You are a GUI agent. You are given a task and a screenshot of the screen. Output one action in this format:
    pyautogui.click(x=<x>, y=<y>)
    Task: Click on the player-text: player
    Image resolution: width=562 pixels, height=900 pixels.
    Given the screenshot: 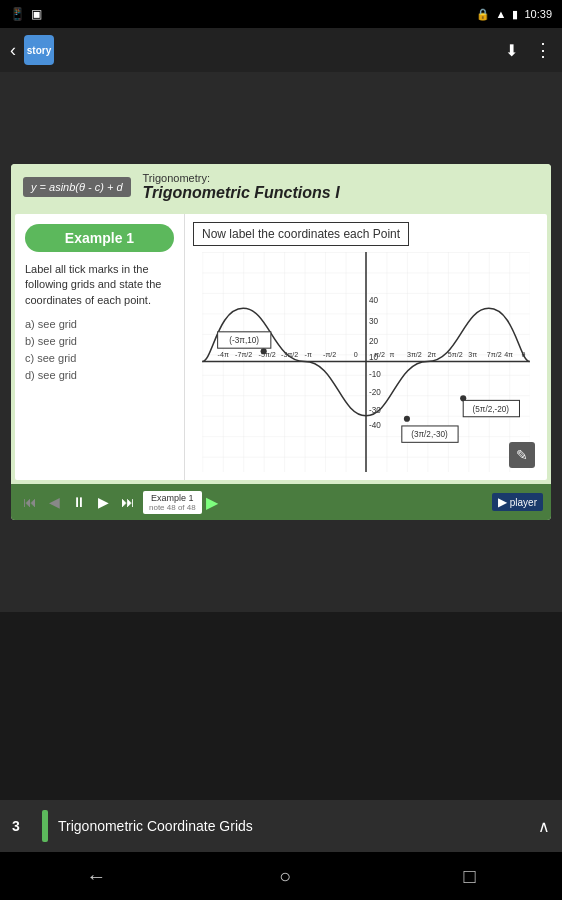 What is the action you would take?
    pyautogui.click(x=524, y=502)
    